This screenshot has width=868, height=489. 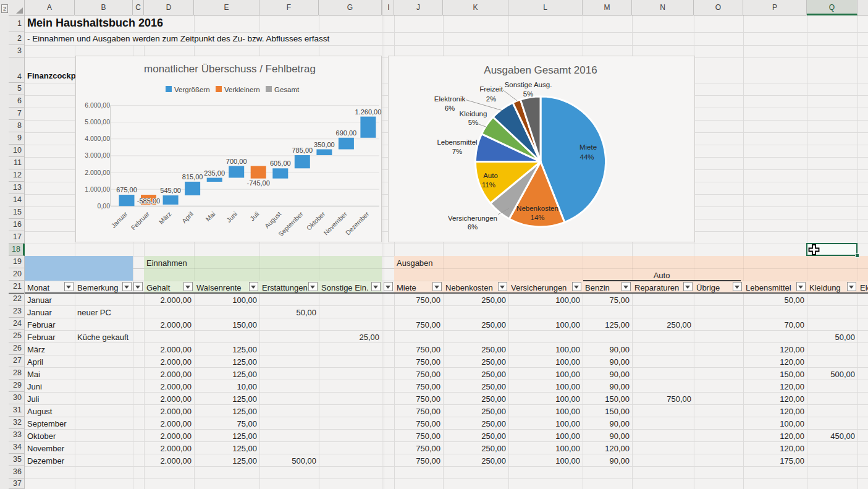 What do you see at coordinates (237, 161) in the screenshot?
I see `svg-text: 700,00` at bounding box center [237, 161].